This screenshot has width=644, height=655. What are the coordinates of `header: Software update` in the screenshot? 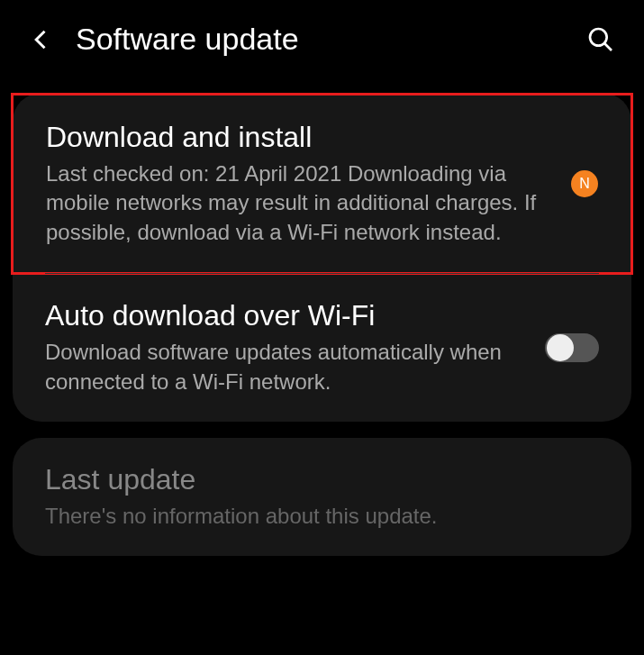 It's located at (322, 40).